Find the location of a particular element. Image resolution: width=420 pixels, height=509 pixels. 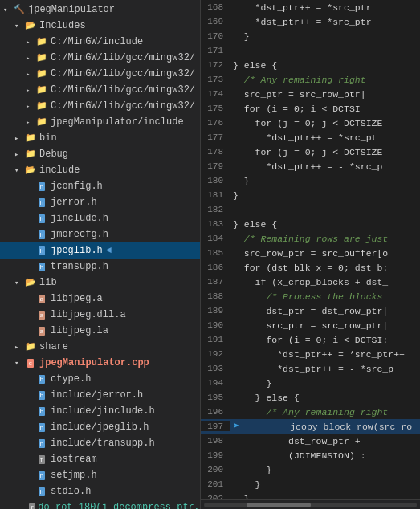

tree-item-do_rot: fdo_rot_180(j_decompress_ptr, is located at coordinates (100, 504).